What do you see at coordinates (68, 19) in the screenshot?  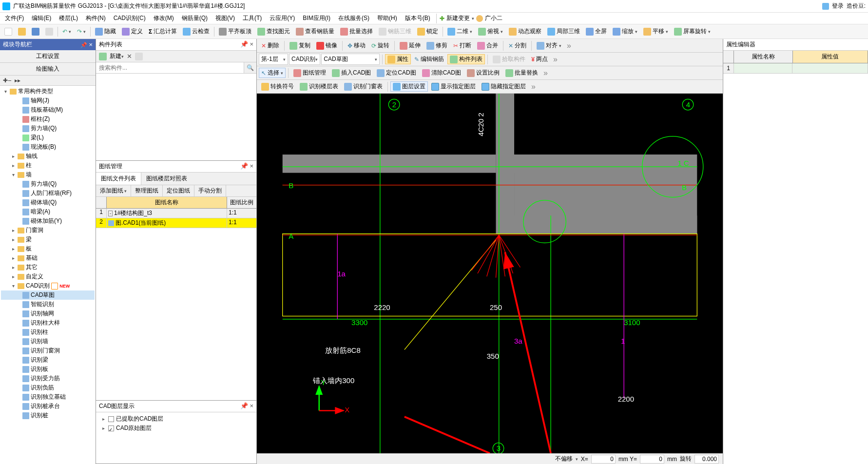 I see `menu-floor: 楼层(L)` at bounding box center [68, 19].